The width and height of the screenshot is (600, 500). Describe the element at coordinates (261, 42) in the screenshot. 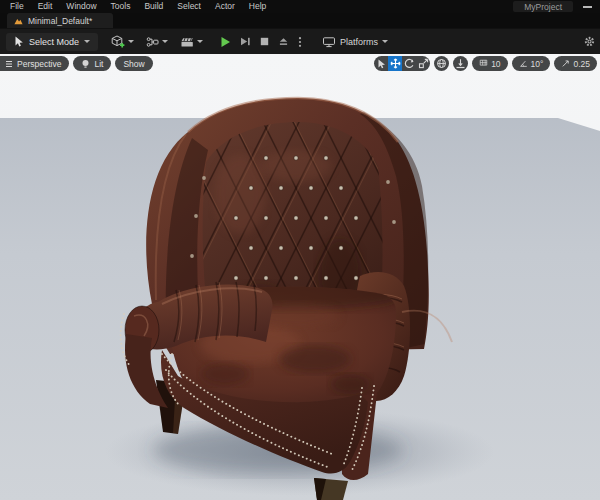

I see `play-controls` at that location.